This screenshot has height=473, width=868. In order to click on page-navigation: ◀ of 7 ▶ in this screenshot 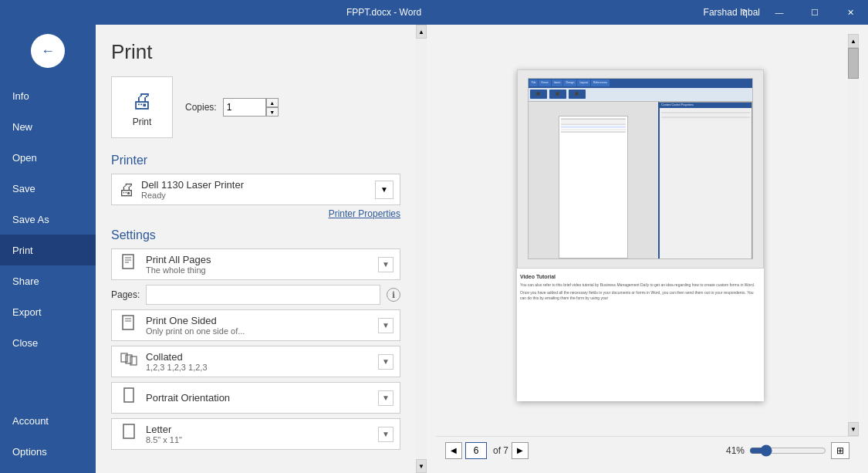, I will do `click(487, 451)`.